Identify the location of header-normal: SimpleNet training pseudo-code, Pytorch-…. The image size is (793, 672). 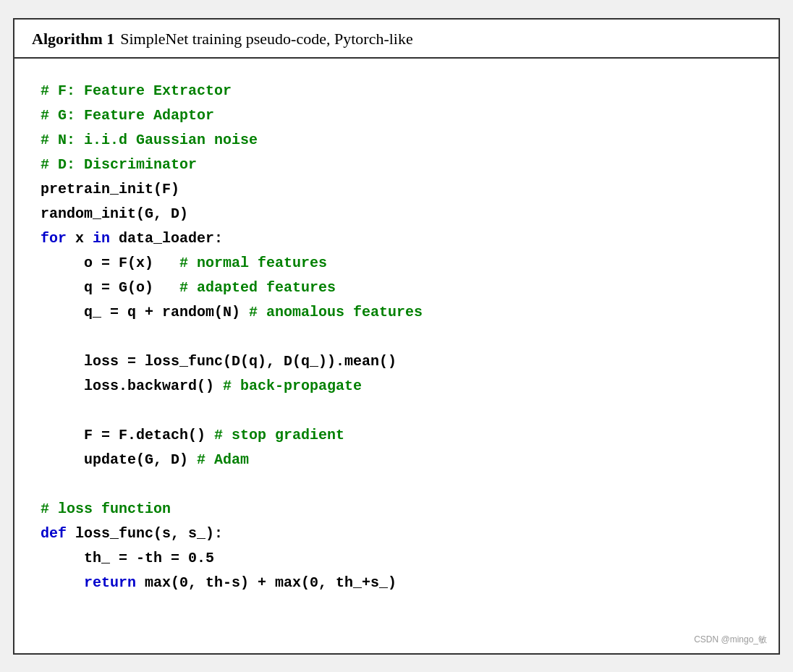
(266, 39).